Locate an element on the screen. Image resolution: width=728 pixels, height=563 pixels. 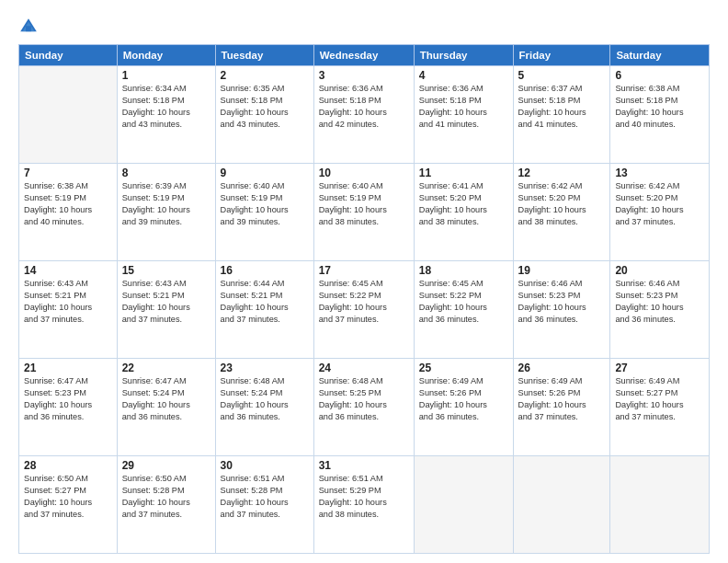
day-number: 20 is located at coordinates (660, 270).